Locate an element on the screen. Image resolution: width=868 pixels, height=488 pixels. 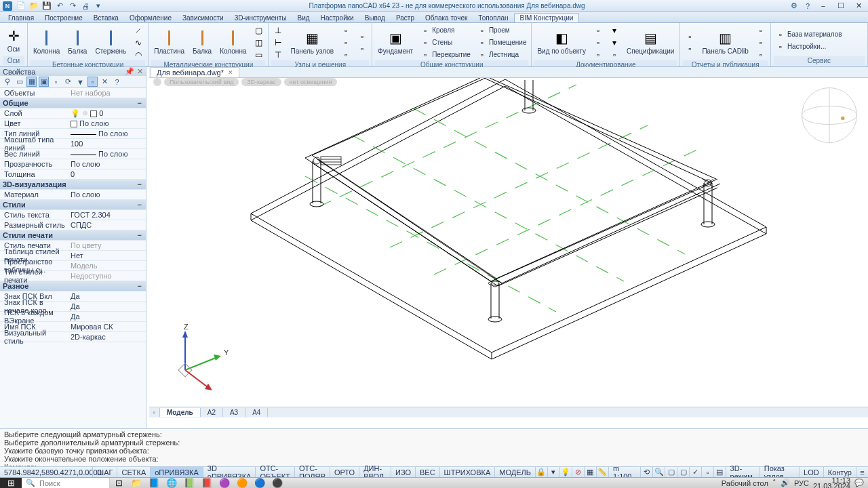
tool-icon: ⟳ is located at coordinates (68, 81).